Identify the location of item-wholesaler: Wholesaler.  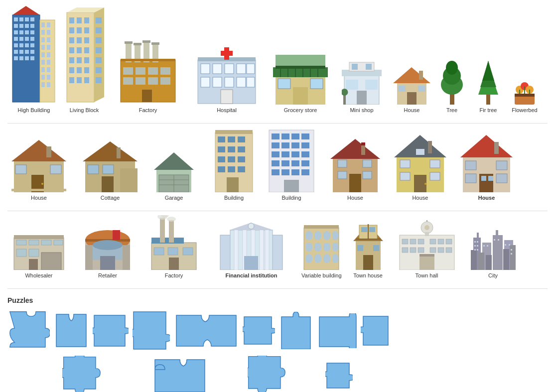
(39, 252).